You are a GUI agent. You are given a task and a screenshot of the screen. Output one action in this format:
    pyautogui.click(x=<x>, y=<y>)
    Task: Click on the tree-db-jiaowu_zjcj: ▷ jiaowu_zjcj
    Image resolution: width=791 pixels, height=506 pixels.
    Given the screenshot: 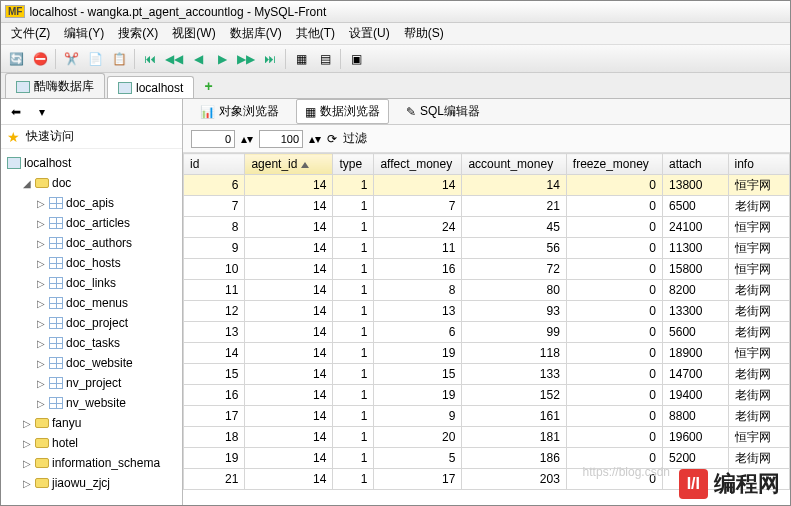 What is the action you would take?
    pyautogui.click(x=92, y=483)
    